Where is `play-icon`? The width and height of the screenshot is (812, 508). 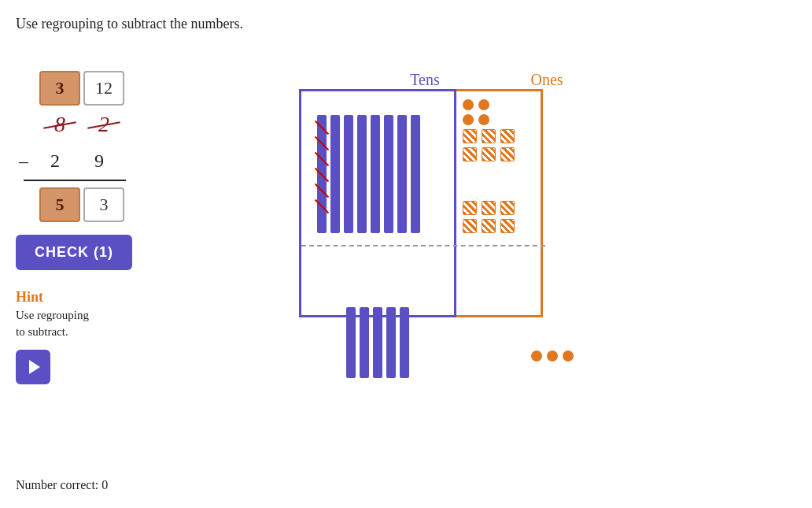 play-icon is located at coordinates (35, 367).